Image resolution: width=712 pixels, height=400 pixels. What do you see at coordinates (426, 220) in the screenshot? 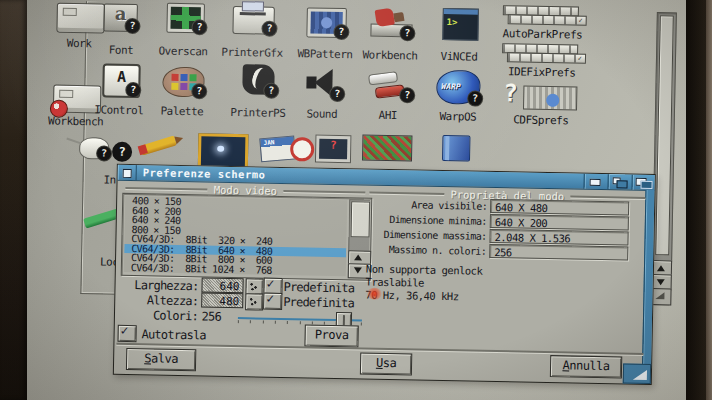
I see `property-label: Dimensione minima:` at bounding box center [426, 220].